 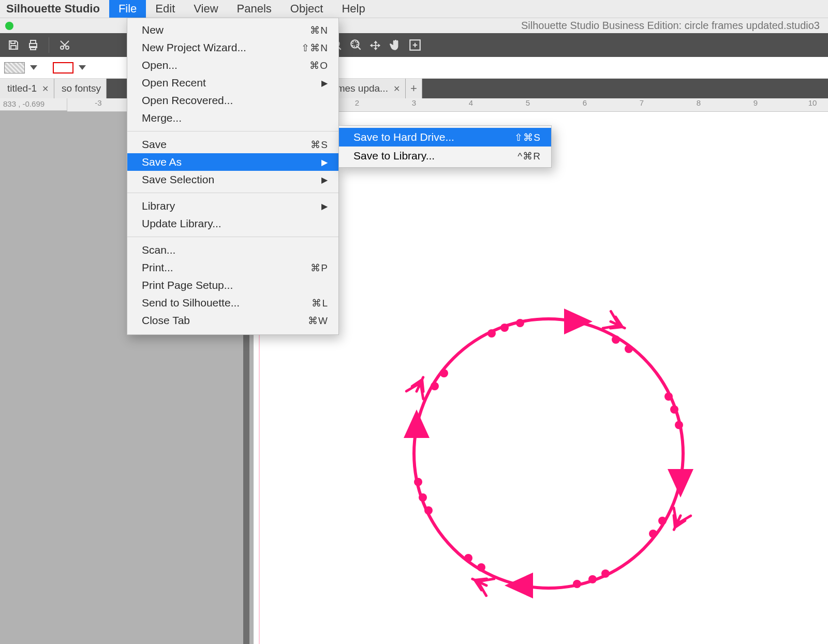 What do you see at coordinates (14, 68) in the screenshot?
I see `fill-swatch` at bounding box center [14, 68].